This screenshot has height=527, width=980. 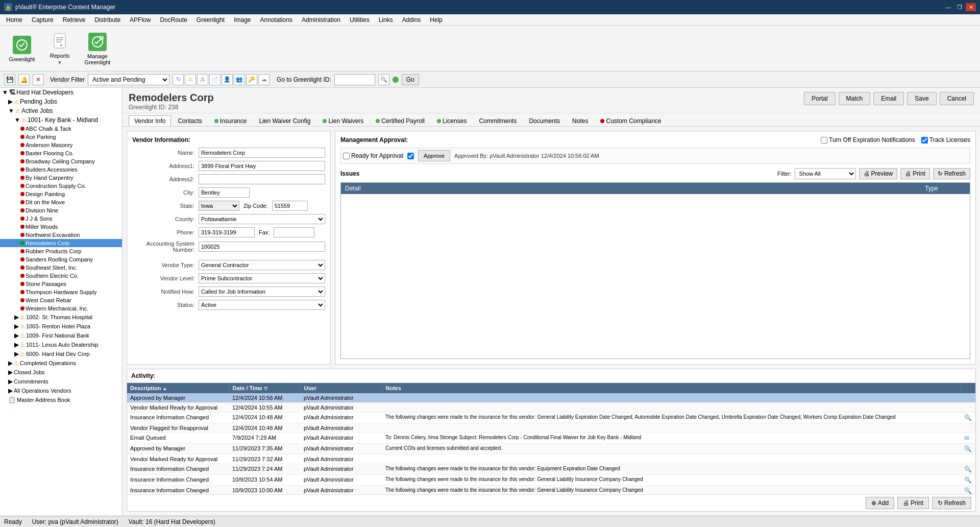 I want to click on manage-greenlight-toolbar-btn: + Manage Greenlight, so click(x=97, y=49).